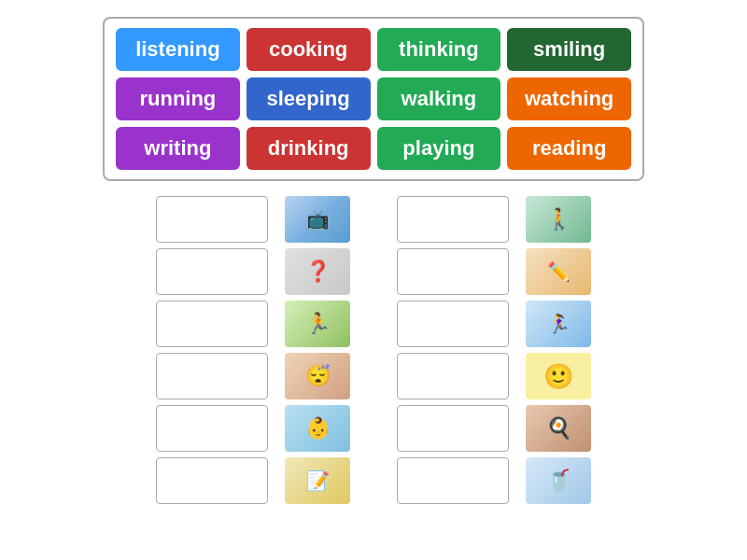 This screenshot has height=560, width=747. Describe the element at coordinates (308, 99) in the screenshot. I see `word-tag-sleeping: sleeping` at that location.